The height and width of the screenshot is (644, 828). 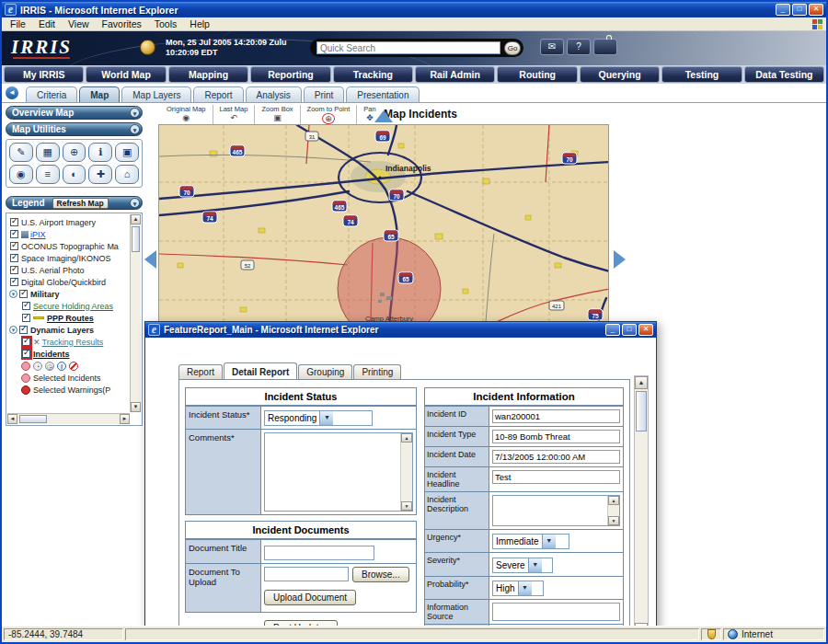 I want to click on go-button: Go, so click(x=512, y=48).